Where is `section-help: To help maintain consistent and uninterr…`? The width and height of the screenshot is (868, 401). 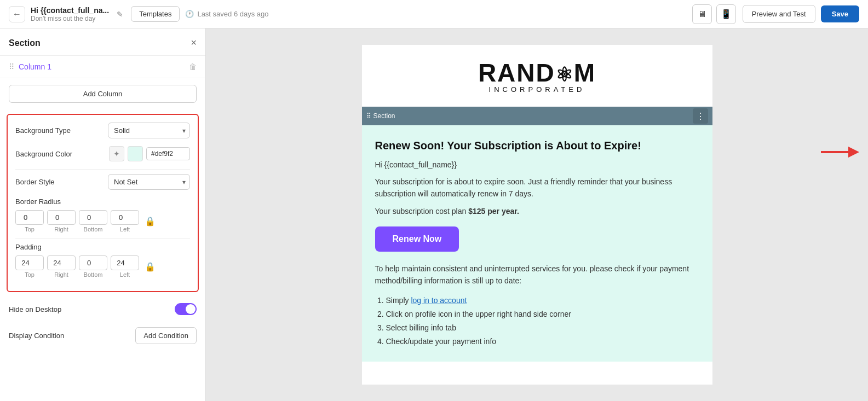 section-help: To help maintain consistent and uninterr… is located at coordinates (537, 275).